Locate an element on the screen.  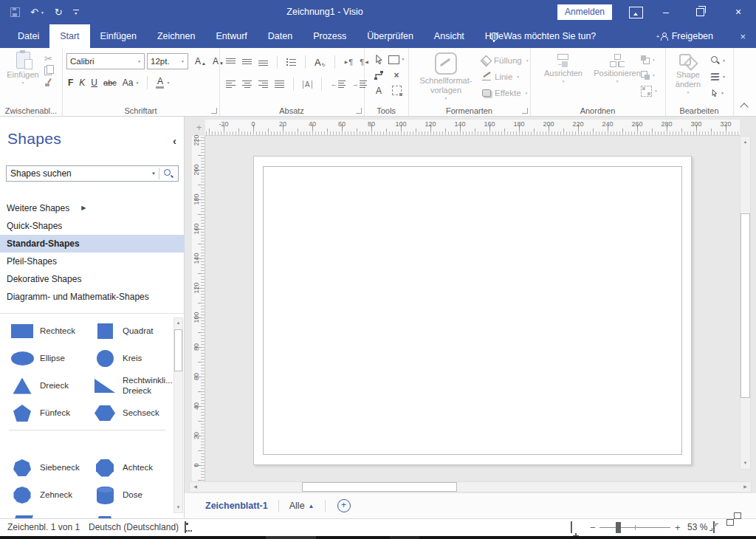
tab-zeichnen: Zeichnen is located at coordinates (176, 36).